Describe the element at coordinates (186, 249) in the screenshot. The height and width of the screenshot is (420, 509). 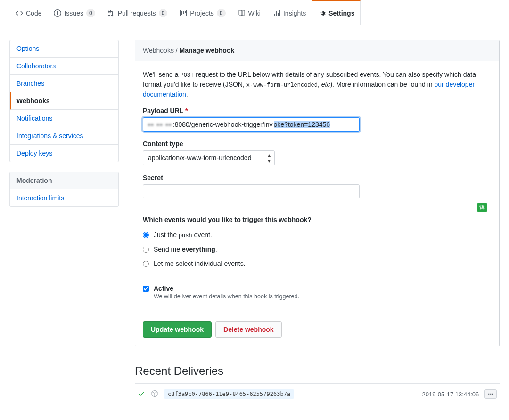
I see `radio-everything-label: Send me everything.` at that location.